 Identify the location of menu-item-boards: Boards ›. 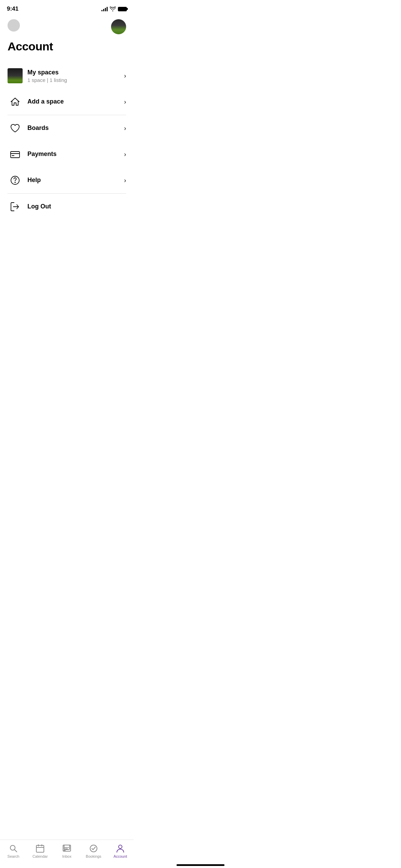
(67, 128).